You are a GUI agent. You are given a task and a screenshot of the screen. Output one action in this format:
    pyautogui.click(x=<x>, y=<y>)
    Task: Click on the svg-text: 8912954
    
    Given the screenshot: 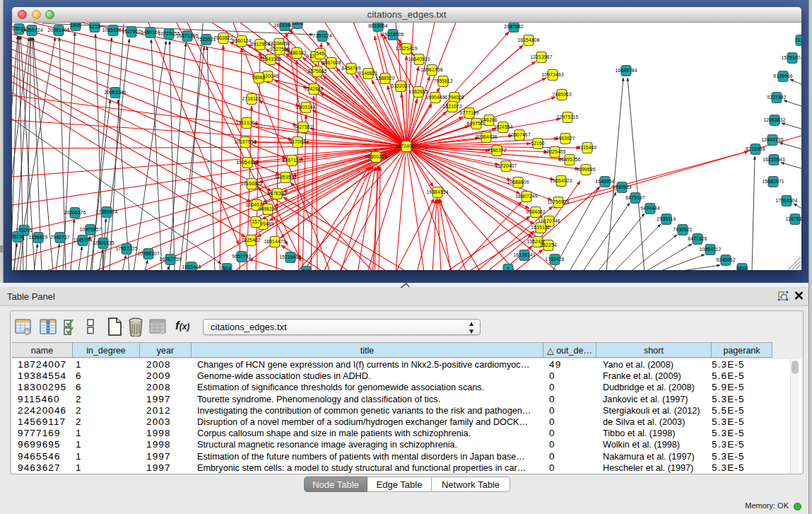 What is the action you would take?
    pyautogui.click(x=260, y=44)
    